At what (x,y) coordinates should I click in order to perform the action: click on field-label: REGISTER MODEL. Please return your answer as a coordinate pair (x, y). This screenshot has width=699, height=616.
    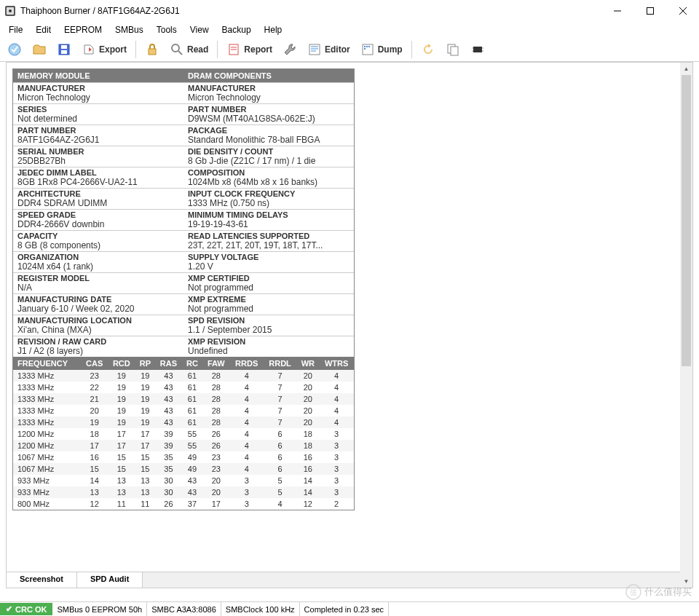
    Looking at the image, I should click on (98, 278).